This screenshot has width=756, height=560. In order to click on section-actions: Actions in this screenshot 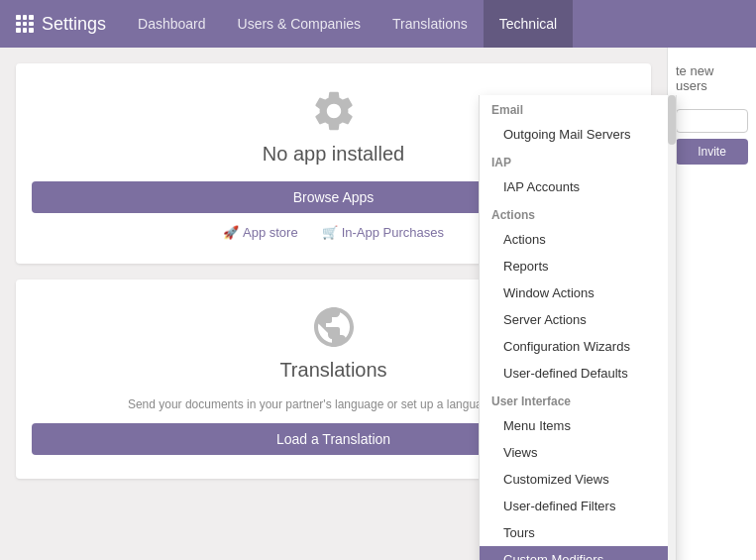, I will do `click(578, 213)`.